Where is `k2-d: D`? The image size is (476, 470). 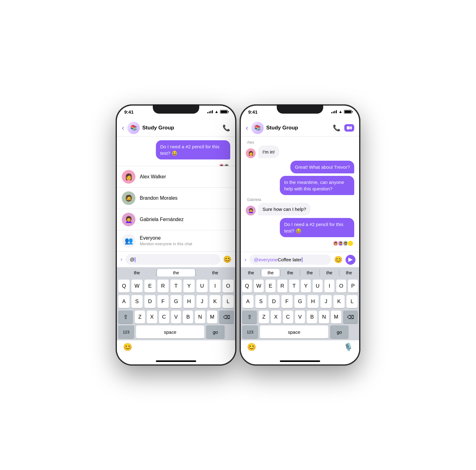
k2-d: D is located at coordinates (274, 302).